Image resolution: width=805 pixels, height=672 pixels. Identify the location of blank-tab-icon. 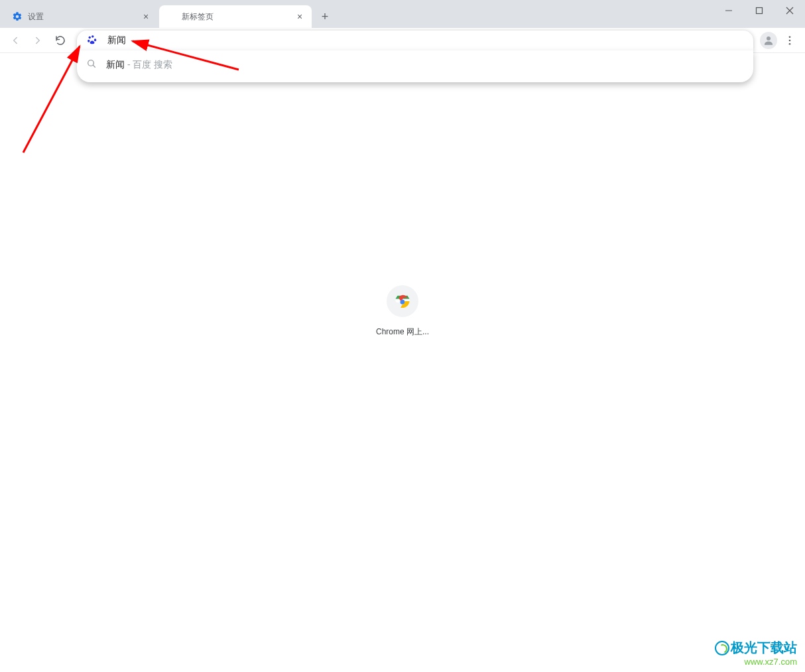
(171, 17).